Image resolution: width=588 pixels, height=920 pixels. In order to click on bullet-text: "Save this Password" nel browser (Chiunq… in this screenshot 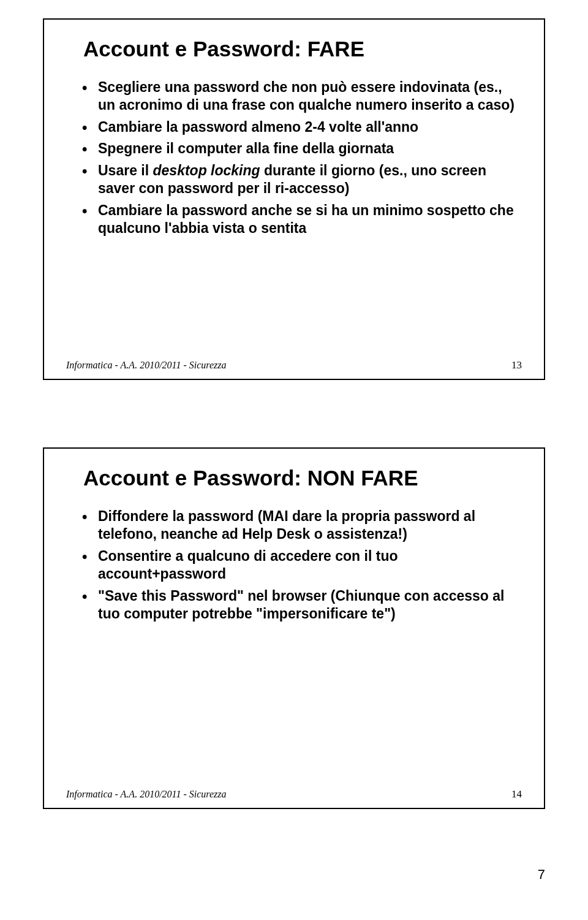, I will do `click(301, 604)`.